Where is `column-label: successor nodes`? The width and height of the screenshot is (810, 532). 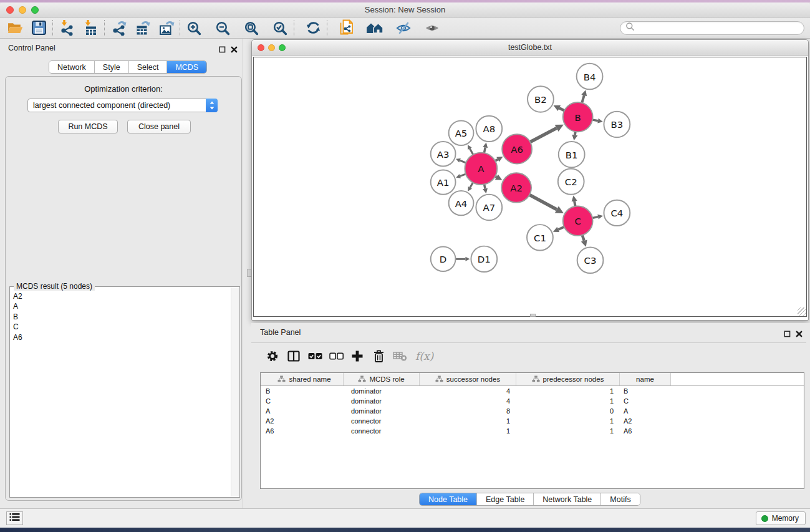
column-label: successor nodes is located at coordinates (473, 379).